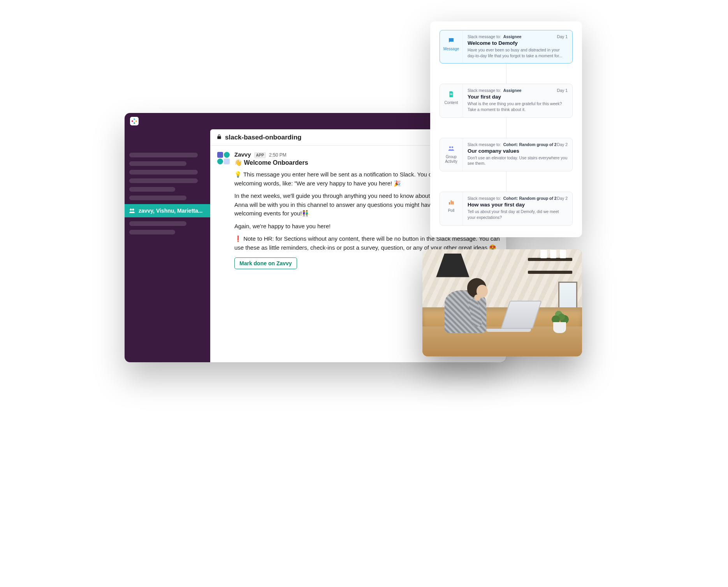  I want to click on step-title: How was your first day, so click(518, 205).